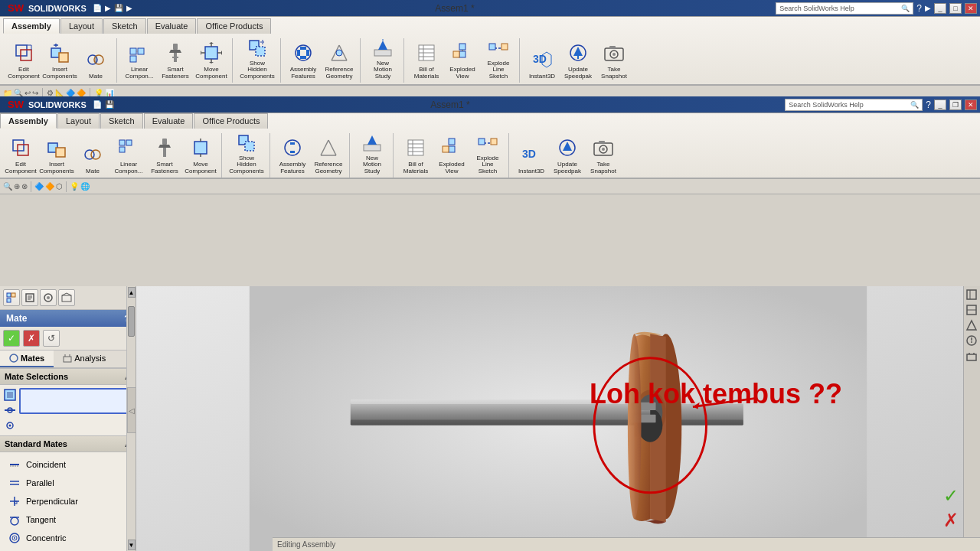  I want to click on inner-btn-edit-component: Edit Component, so click(21, 155).